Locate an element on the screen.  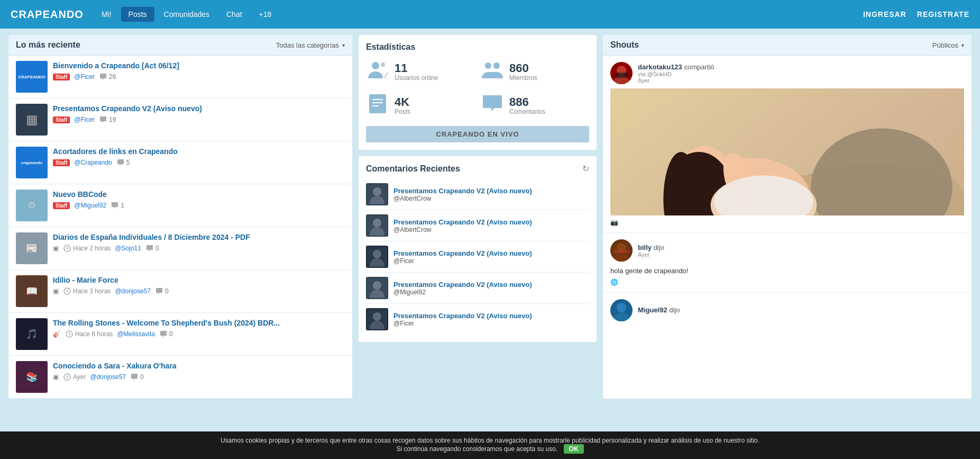
post-title: Presentamos Crapeando V2 (Aviso nuevo) is located at coordinates (199, 109).